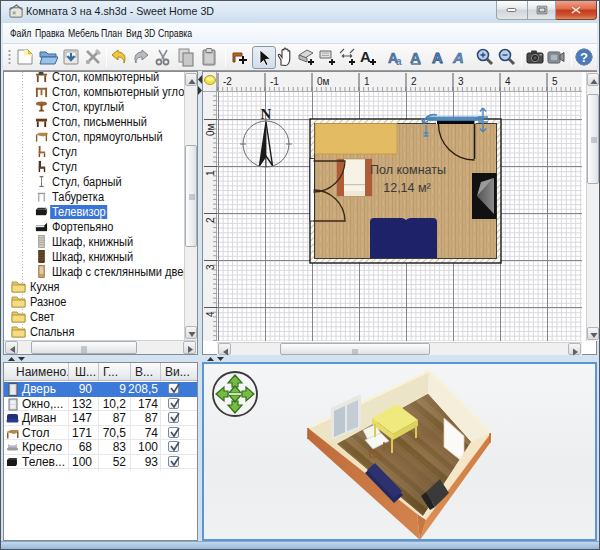 Image resolution: width=600 pixels, height=550 pixels. Describe the element at coordinates (555, 82) in the screenshot. I see `svg-text: 5` at that location.